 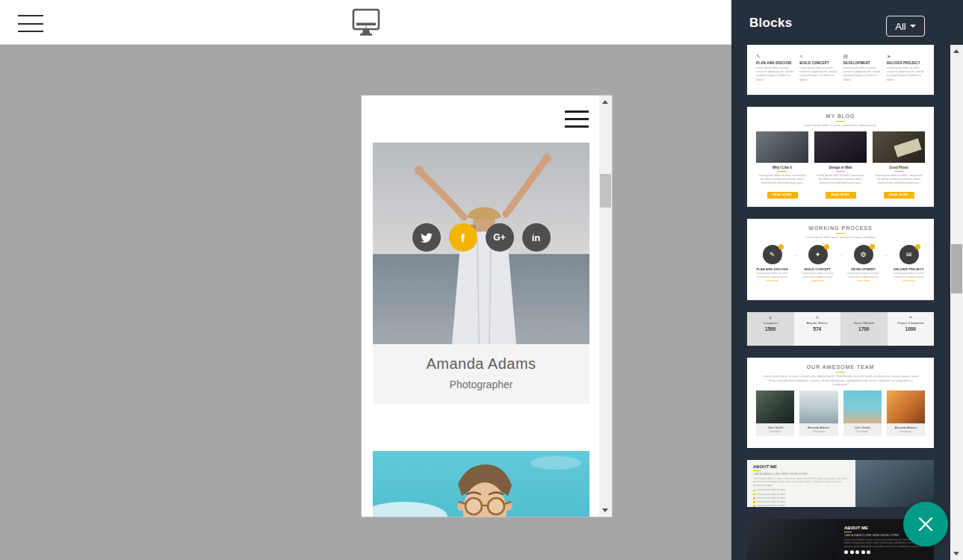 What do you see at coordinates (536, 237) in the screenshot?
I see `linkedin-icon: in` at bounding box center [536, 237].